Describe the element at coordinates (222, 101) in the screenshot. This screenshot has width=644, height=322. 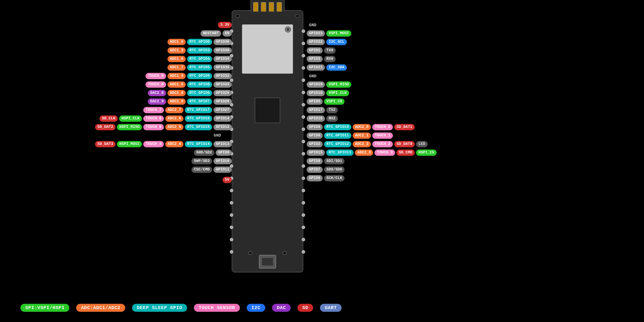
I see `label-gpio26: GPIO26` at that location.